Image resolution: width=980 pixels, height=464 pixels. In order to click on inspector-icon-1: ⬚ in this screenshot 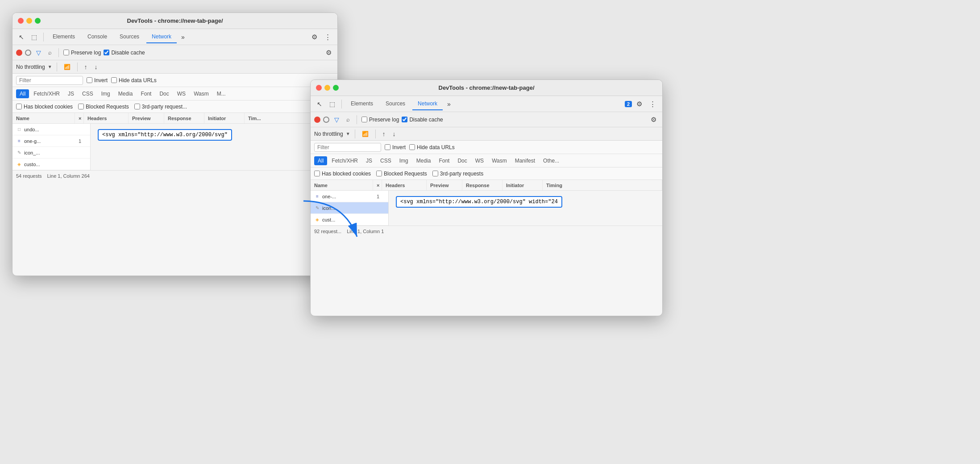, I will do `click(34, 37)`.